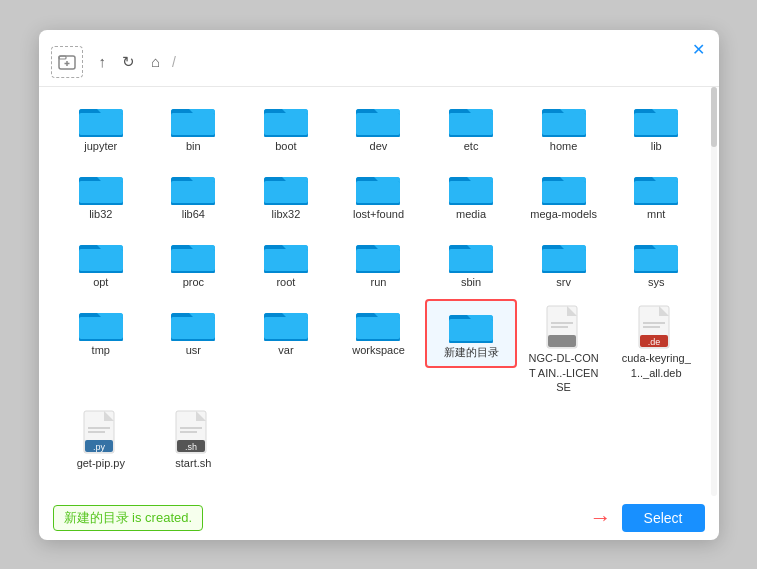 This screenshot has height=569, width=757. Describe the element at coordinates (656, 127) in the screenshot. I see `file-item: lib` at that location.